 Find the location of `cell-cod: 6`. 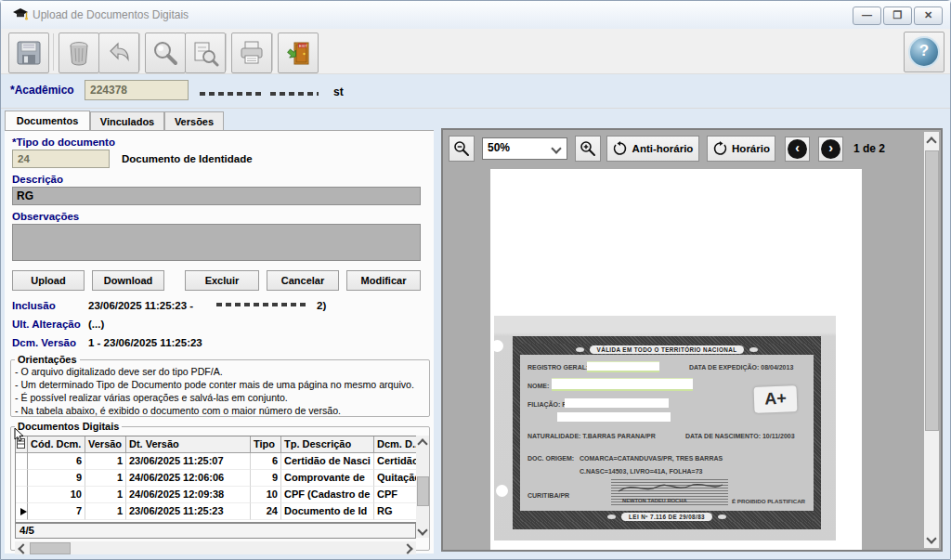

cell-cod: 6 is located at coordinates (57, 462).